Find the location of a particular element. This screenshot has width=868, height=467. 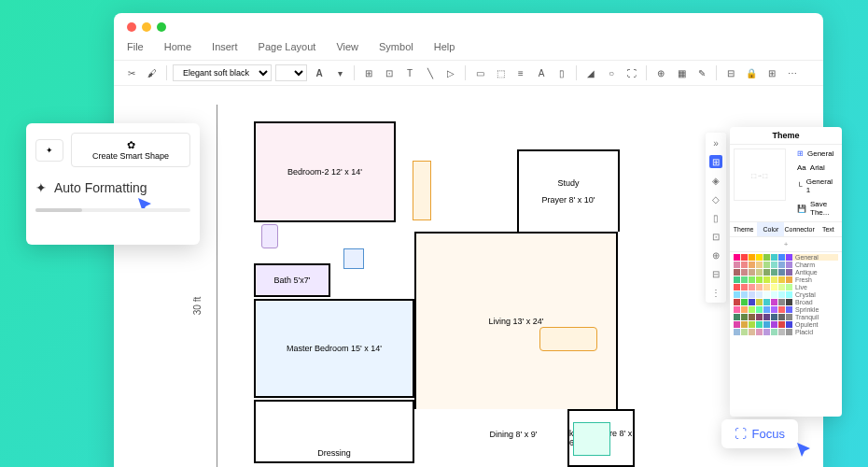

palette-row: Crystal is located at coordinates (786, 295).